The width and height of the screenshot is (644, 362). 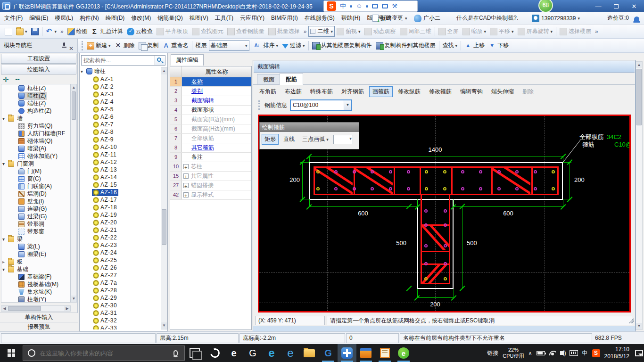 What do you see at coordinates (217, 101) in the screenshot?
I see `property-name: 截面编辑` at bounding box center [217, 101].